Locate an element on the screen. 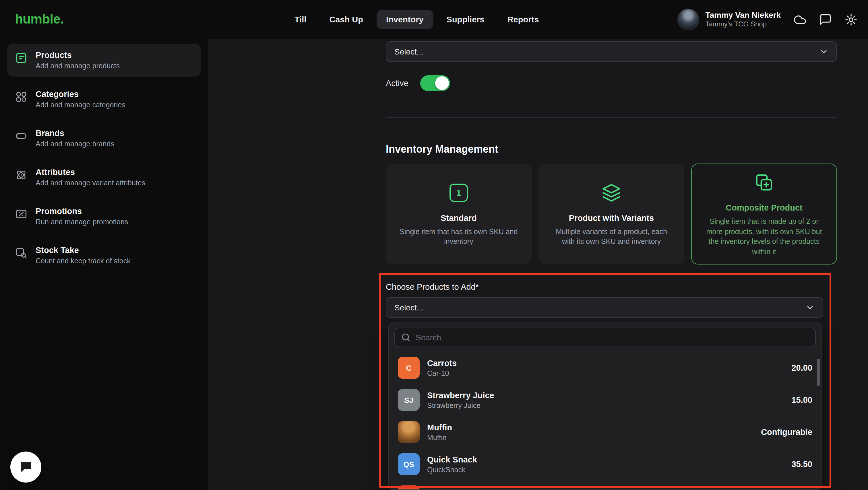 This screenshot has width=868, height=490. product-price: Configurable is located at coordinates (786, 432).